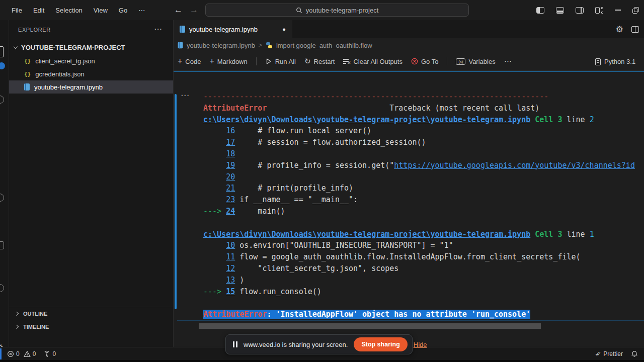 The width and height of the screenshot is (644, 362). I want to click on json-icon: {}, so click(27, 74).